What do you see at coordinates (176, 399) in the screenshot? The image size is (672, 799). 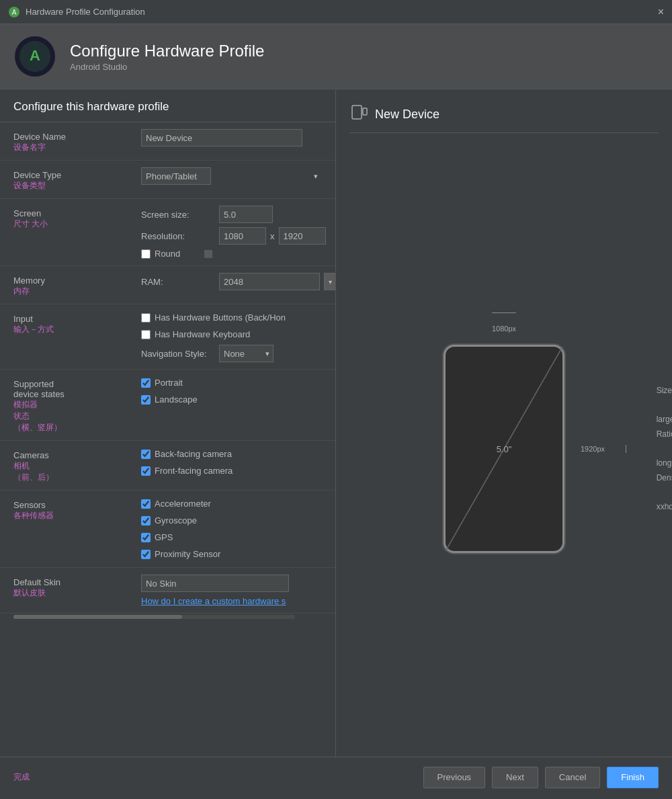 I see `landscape-label: Landscape` at bounding box center [176, 399].